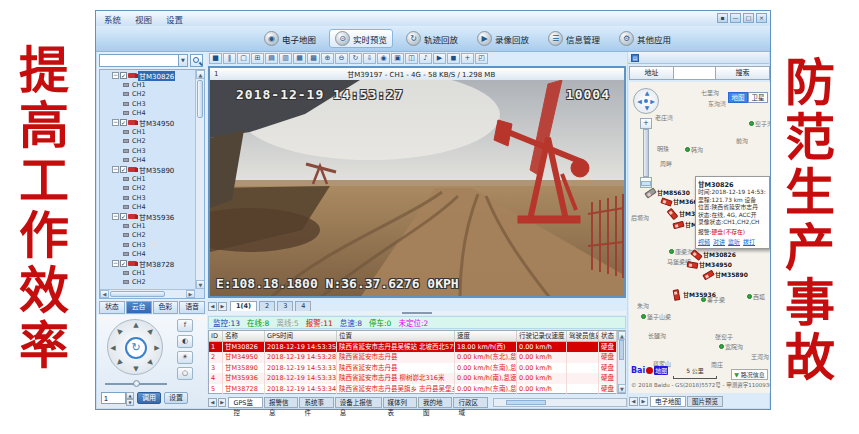 The image size is (859, 434). Describe the element at coordinates (647, 109) in the screenshot. I see `pan-down-icon: ▲` at that location.